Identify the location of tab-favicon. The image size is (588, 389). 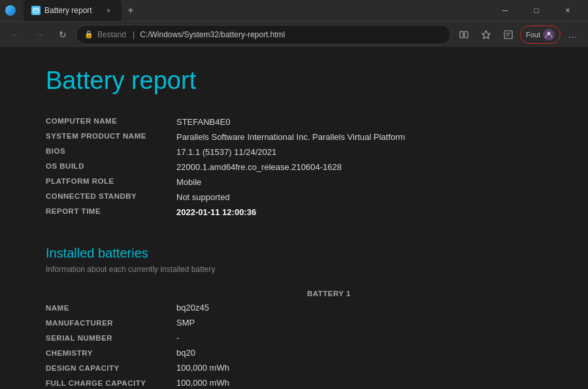
(36, 10).